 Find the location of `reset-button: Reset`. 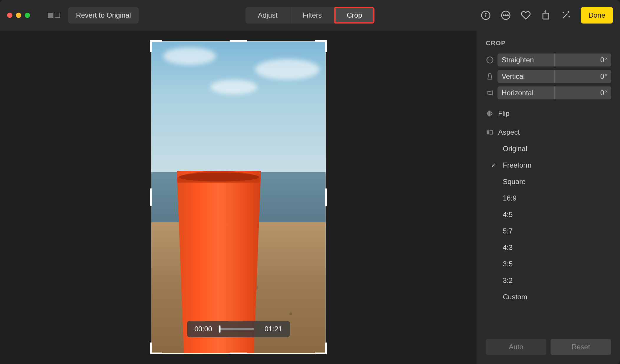

reset-button: Reset is located at coordinates (581, 347).